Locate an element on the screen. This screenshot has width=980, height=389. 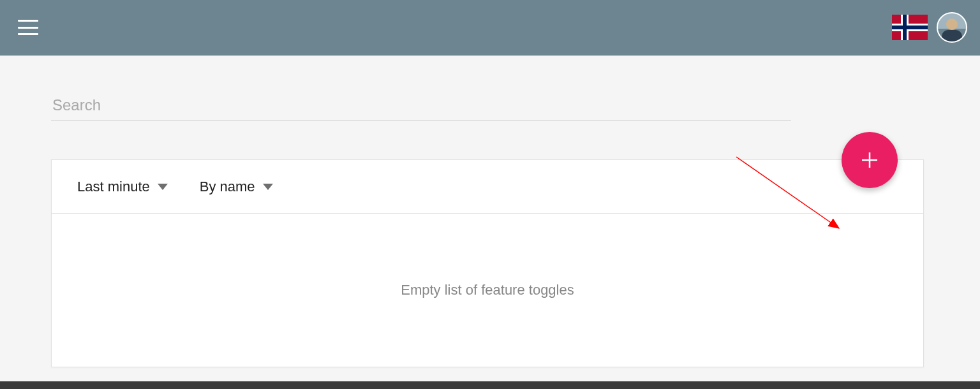
avatar is located at coordinates (952, 27).